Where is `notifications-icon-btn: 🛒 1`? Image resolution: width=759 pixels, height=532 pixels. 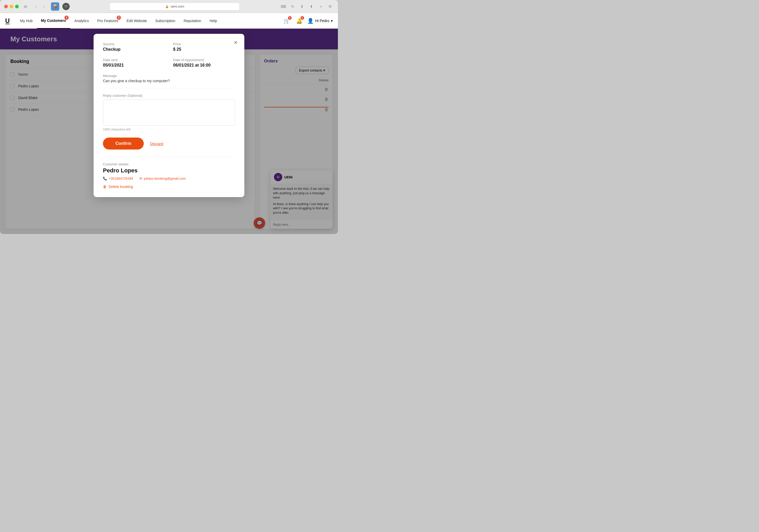
notifications-icon-btn: 🛒 1 is located at coordinates (287, 21).